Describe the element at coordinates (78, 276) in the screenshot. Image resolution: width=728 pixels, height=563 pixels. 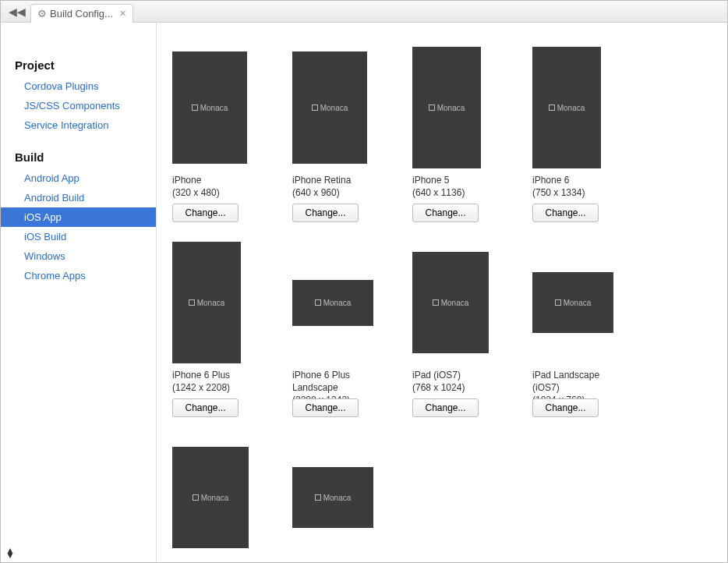
I see `sidebar-item-chrome-apps: Chrome Apps` at that location.